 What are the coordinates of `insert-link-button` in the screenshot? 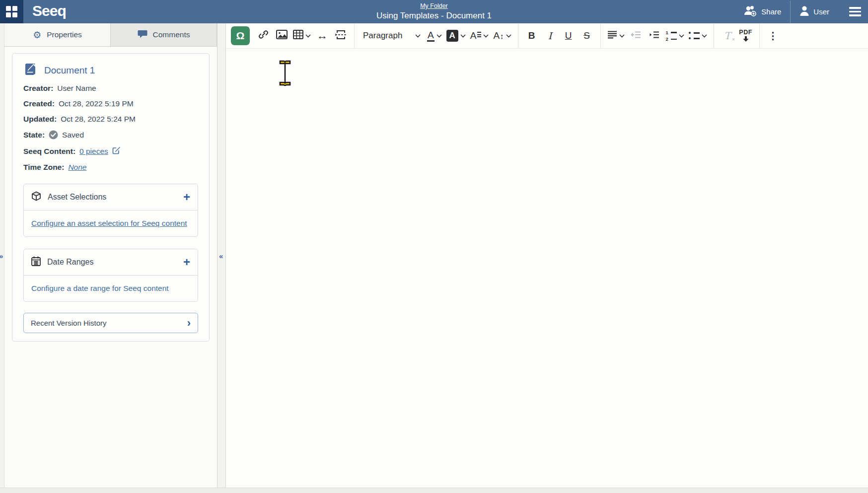 It's located at (263, 36).